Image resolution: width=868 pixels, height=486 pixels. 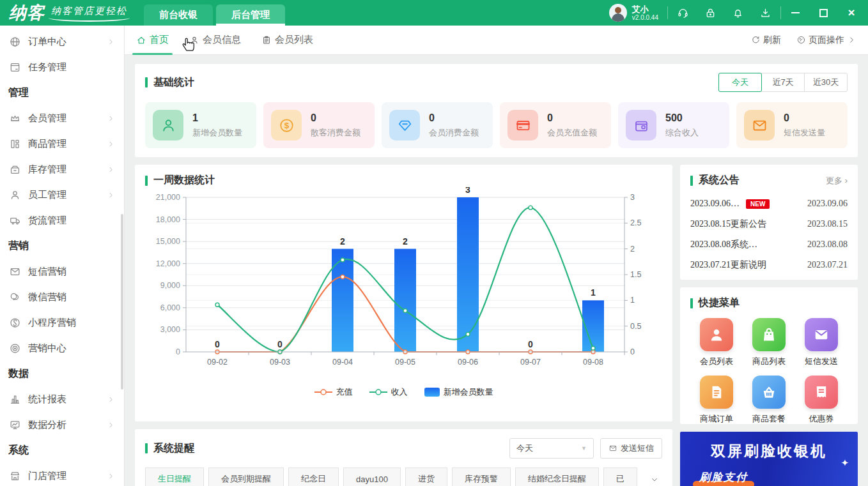 What do you see at coordinates (769, 204) in the screenshot?
I see `announcement-row: 2023.09.06…NEW2023.09.06` at bounding box center [769, 204].